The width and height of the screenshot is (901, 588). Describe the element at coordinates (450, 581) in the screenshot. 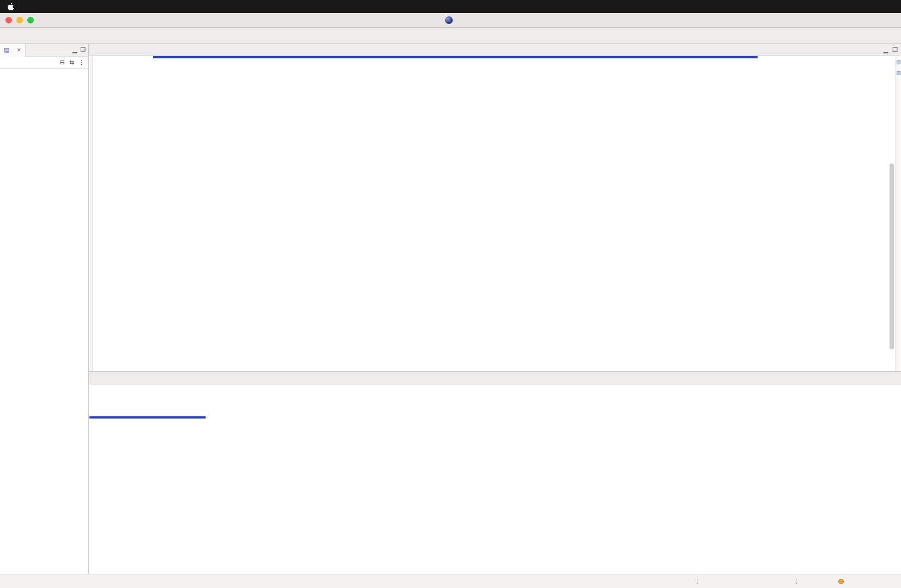

I see `status-bar: ⋮ ⋮` at that location.